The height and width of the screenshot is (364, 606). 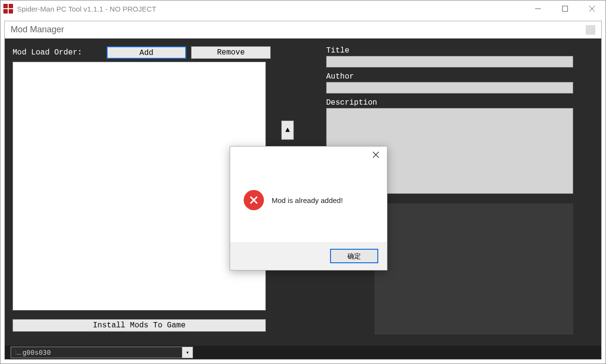 What do you see at coordinates (187, 352) in the screenshot?
I see `chevron-down-icon: ▾` at bounding box center [187, 352].